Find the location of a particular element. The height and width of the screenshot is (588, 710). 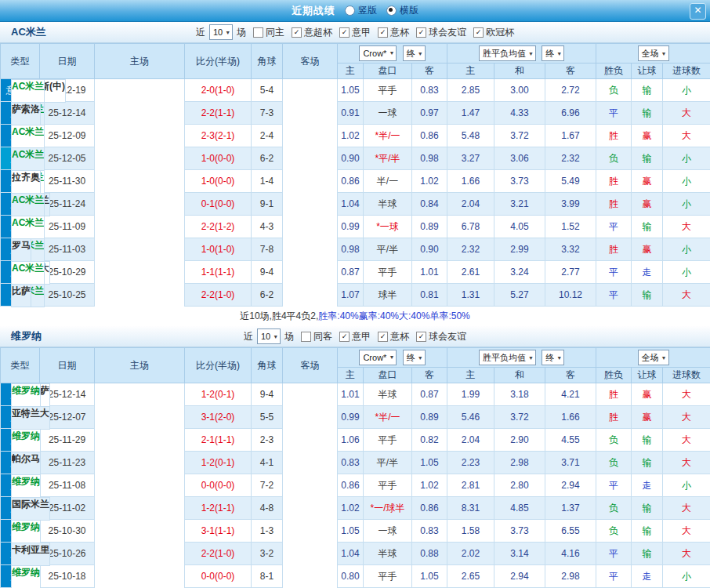

layout-option-vertical: 竖版 is located at coordinates (360, 11).